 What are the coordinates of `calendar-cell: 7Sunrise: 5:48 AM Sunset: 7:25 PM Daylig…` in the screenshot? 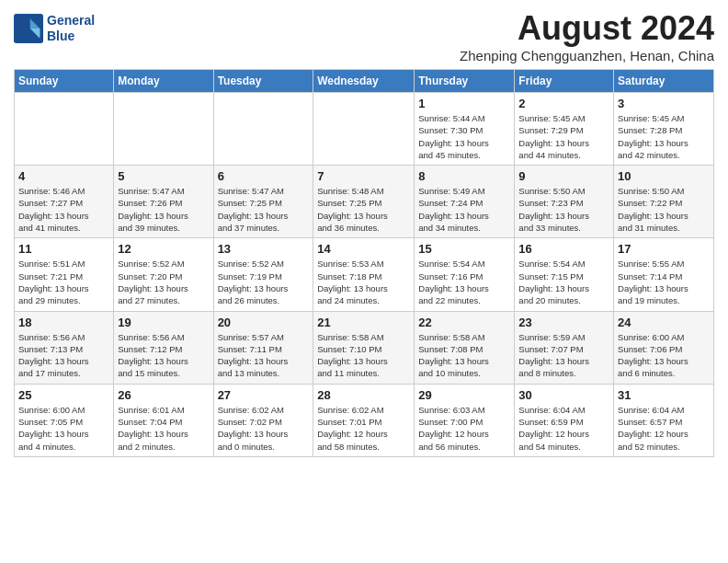 It's located at (364, 202).